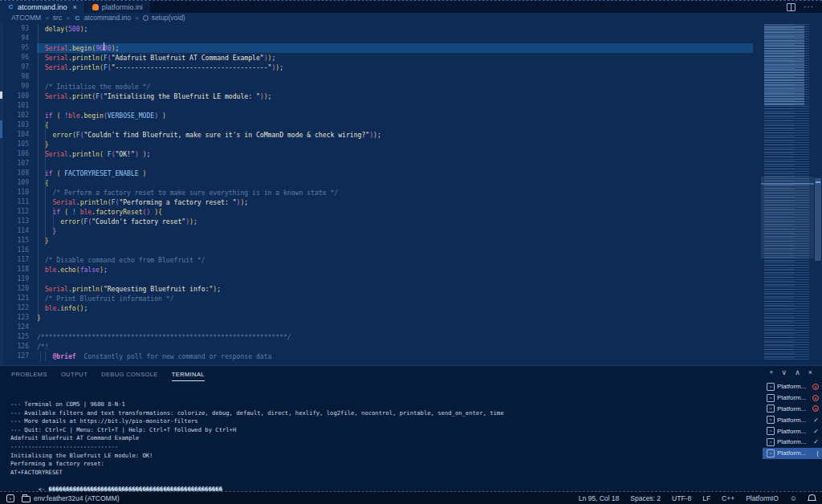  I want to click on terminal-list-item-5: >Platform...✓, so click(792, 431).